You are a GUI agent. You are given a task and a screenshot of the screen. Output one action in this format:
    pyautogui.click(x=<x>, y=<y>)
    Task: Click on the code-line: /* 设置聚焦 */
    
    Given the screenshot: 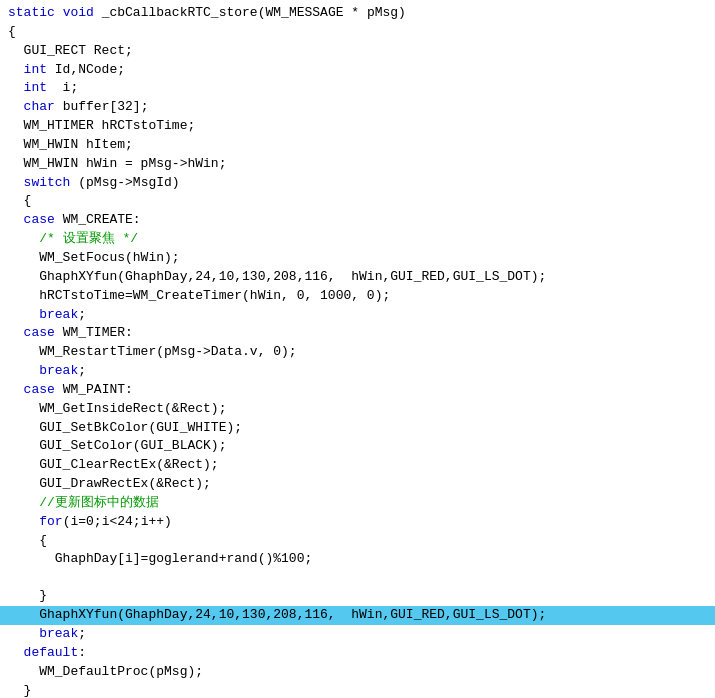 What is the action you would take?
    pyautogui.click(x=358, y=240)
    